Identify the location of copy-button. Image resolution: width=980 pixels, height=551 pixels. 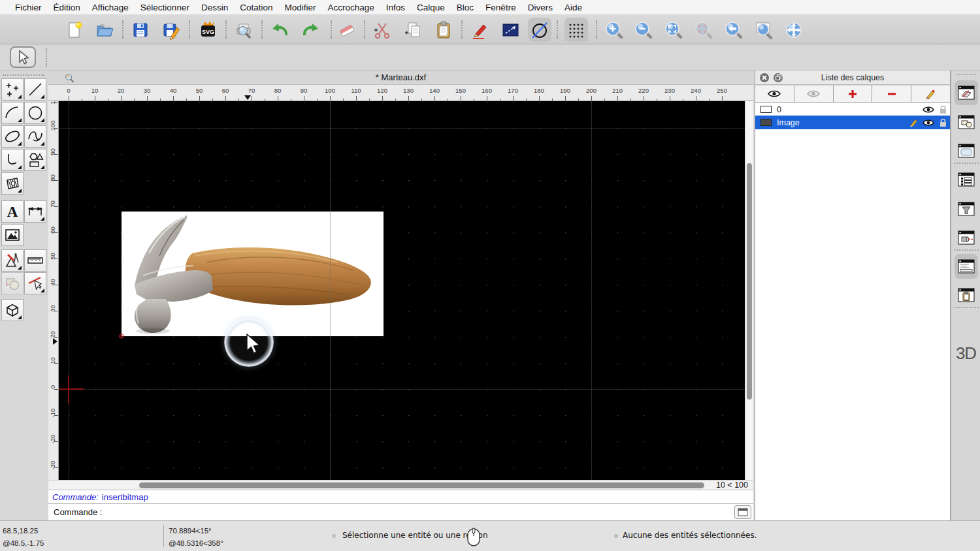
(413, 30).